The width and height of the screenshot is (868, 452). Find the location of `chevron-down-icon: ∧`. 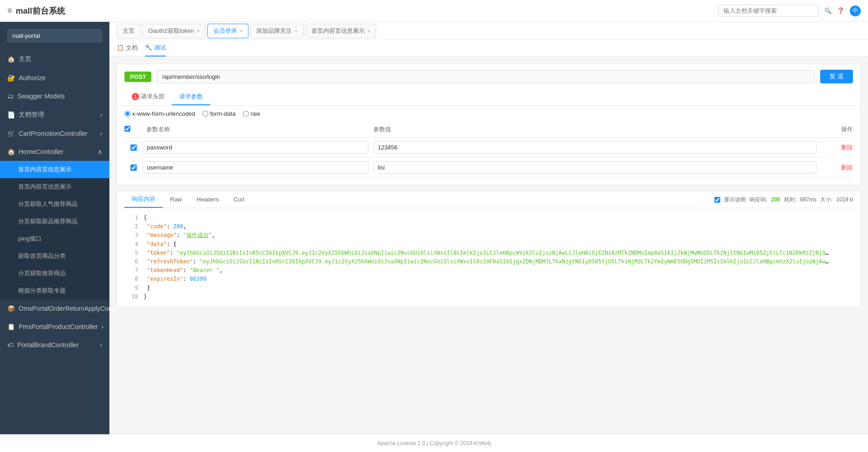

chevron-down-icon: ∧ is located at coordinates (100, 152).